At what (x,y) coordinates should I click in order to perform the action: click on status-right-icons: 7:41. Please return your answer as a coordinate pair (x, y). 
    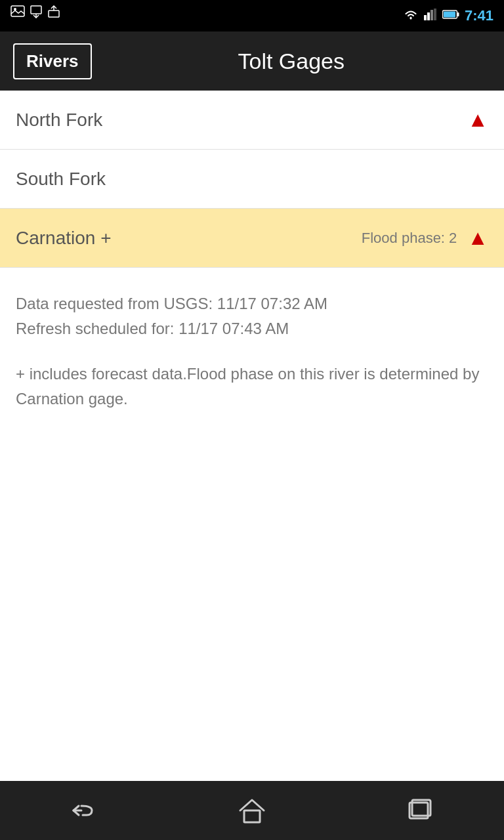
    Looking at the image, I should click on (448, 16).